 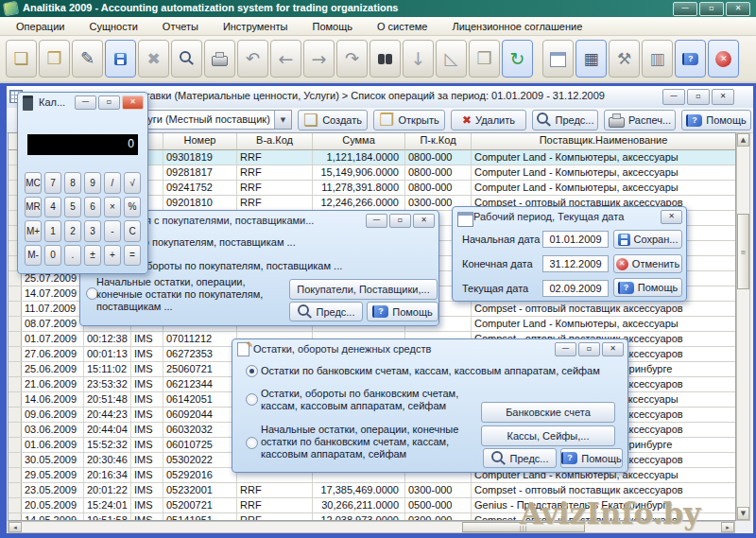 What do you see at coordinates (403, 26) in the screenshot?
I see `menu-item-6: О системе` at bounding box center [403, 26].